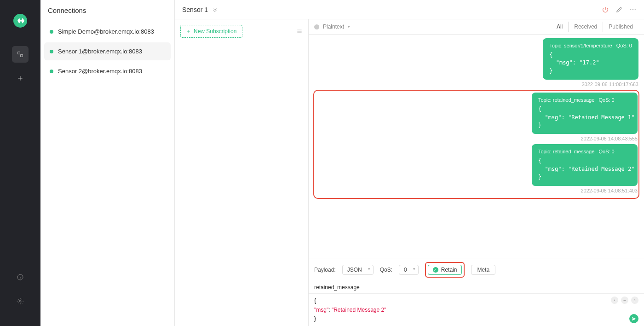 The height and width of the screenshot is (326, 644). What do you see at coordinates (477, 63) in the screenshot?
I see `message: Topic: sensor/1/temperature QoS: 0{ "msg…` at bounding box center [477, 63].